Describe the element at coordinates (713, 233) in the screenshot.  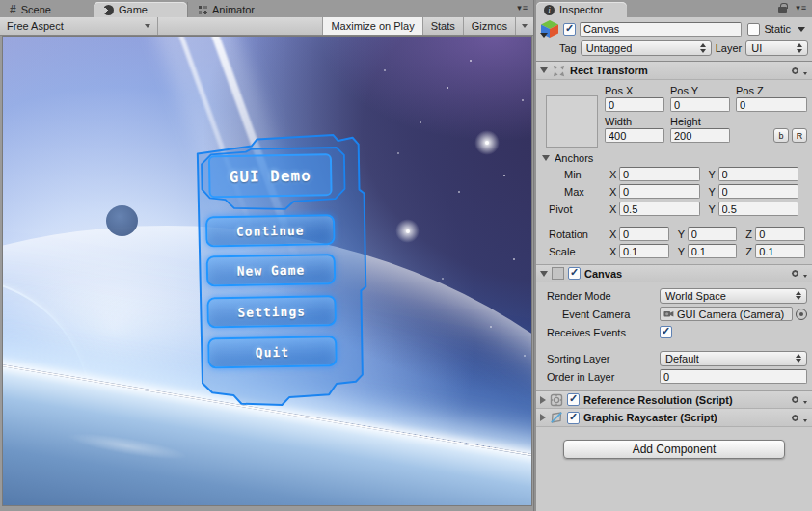
I see `rotation-y-field` at that location.